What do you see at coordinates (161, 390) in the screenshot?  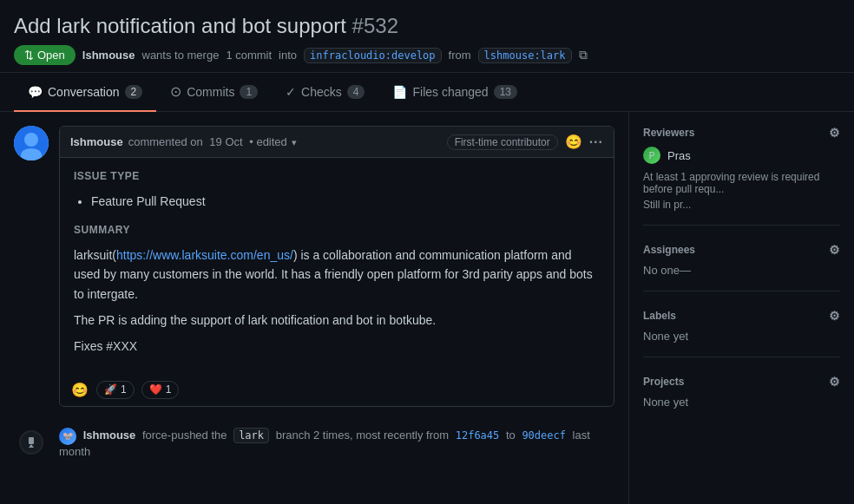 I see `reaction-heart: ❤️ 1` at bounding box center [161, 390].